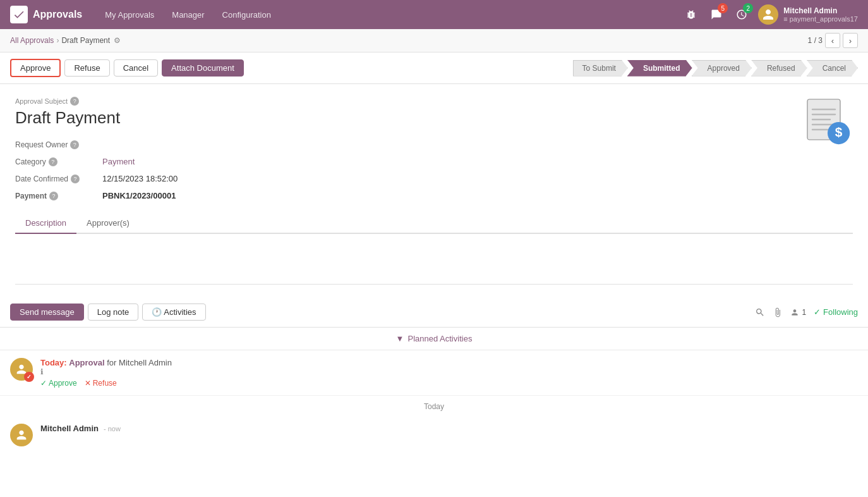 The image size is (868, 497). What do you see at coordinates (21, 369) in the screenshot?
I see `activity-avatar: ✓` at bounding box center [21, 369].